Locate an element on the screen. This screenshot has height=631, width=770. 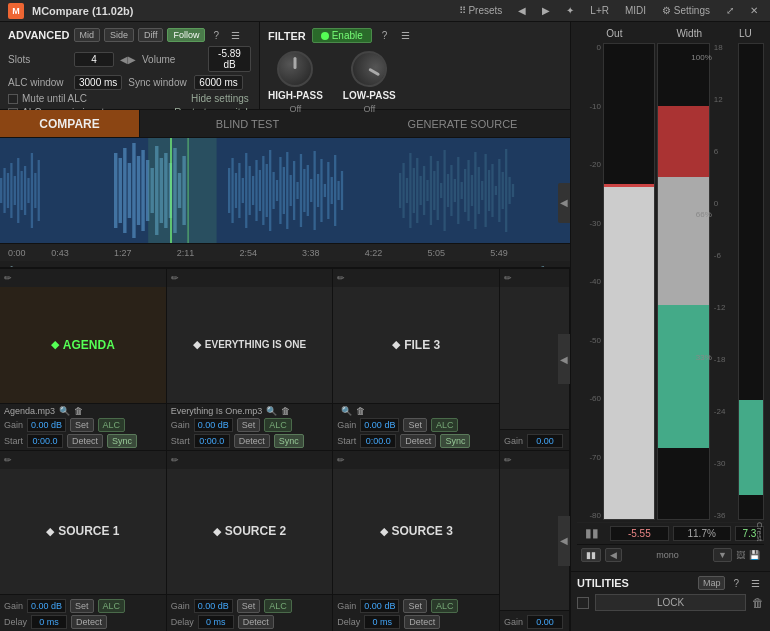
advanced-extra: ☰ is located at coordinates (236, 36).